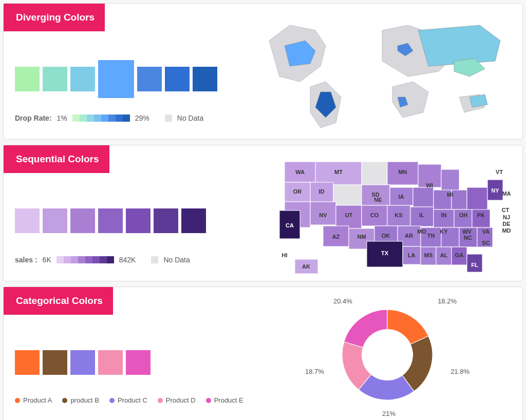  Describe the element at coordinates (101, 118) in the screenshot. I see `diverging-gradient` at that location.